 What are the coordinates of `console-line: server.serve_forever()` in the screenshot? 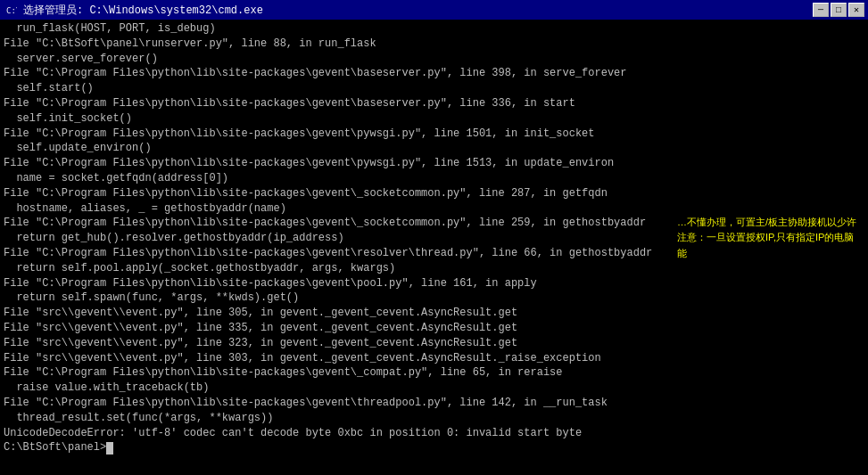 It's located at (434, 59).